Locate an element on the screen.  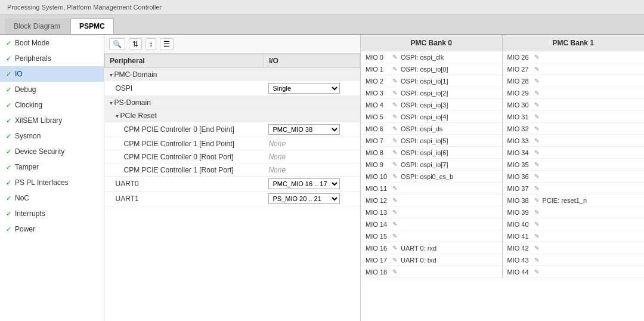
mio-label: MIO 27 is located at coordinates (521, 69).